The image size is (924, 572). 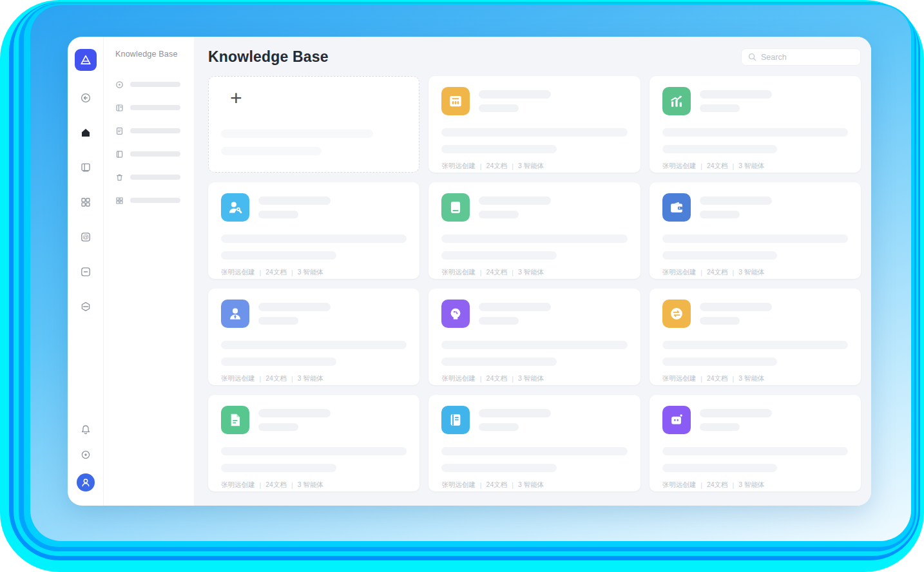 What do you see at coordinates (677, 314) in the screenshot?
I see `transfer-icon` at bounding box center [677, 314].